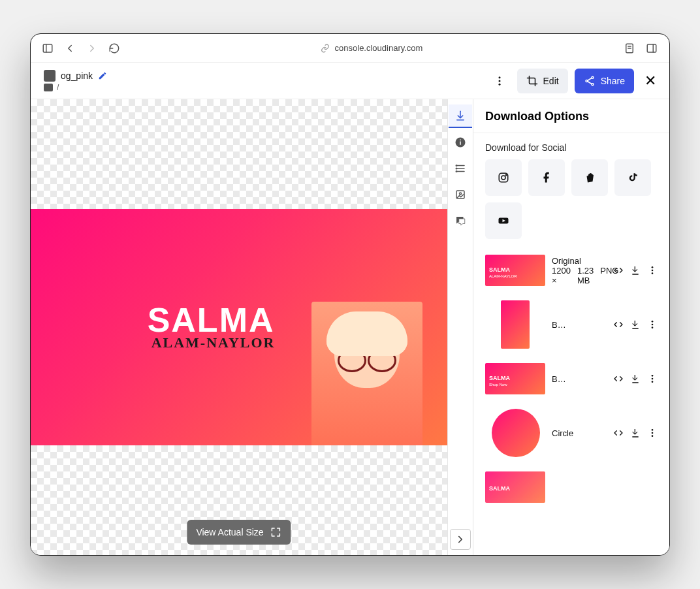 This screenshot has height=589, width=700. What do you see at coordinates (114, 48) in the screenshot?
I see `reload-icon` at bounding box center [114, 48].